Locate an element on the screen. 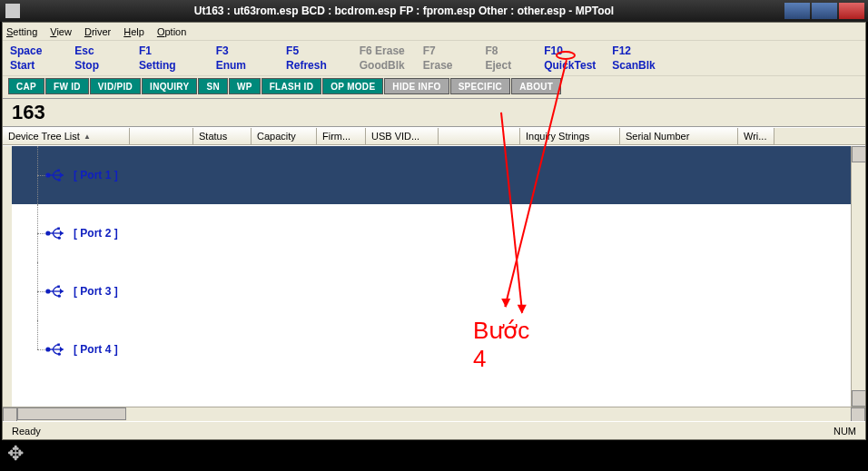  count-value: 163 is located at coordinates (434, 113).